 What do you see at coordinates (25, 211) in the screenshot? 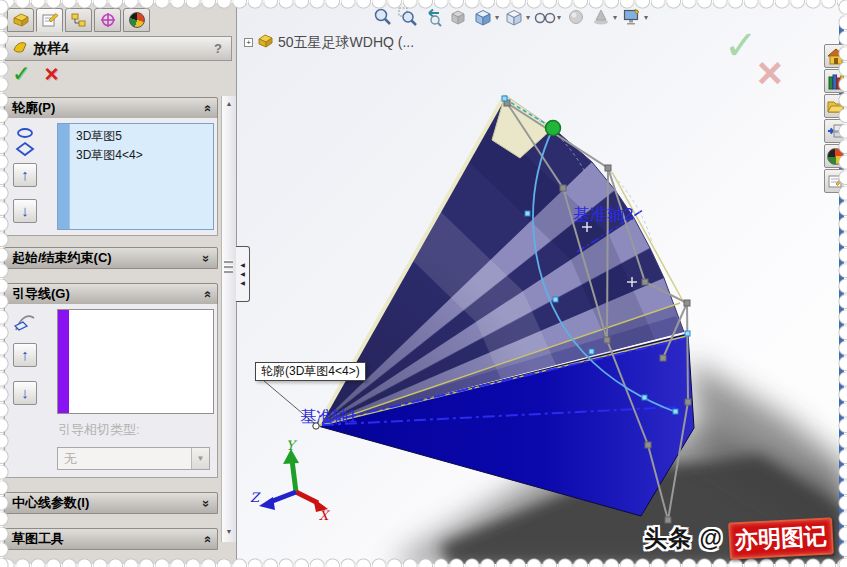
I see `move-profile-down-button: ↓` at bounding box center [25, 211].